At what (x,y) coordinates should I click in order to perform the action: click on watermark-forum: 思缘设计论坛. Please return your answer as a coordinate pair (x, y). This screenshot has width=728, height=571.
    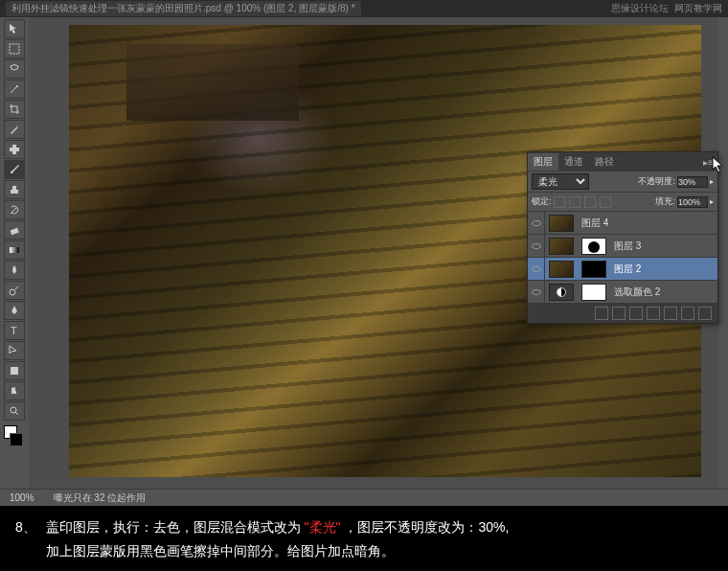
    Looking at the image, I should click on (640, 9).